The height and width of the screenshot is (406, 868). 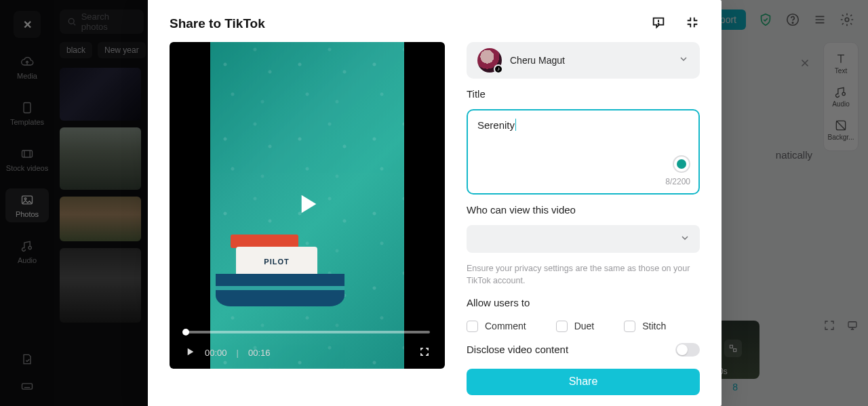 I want to click on allow-stitch-option: Stitch, so click(x=645, y=327).